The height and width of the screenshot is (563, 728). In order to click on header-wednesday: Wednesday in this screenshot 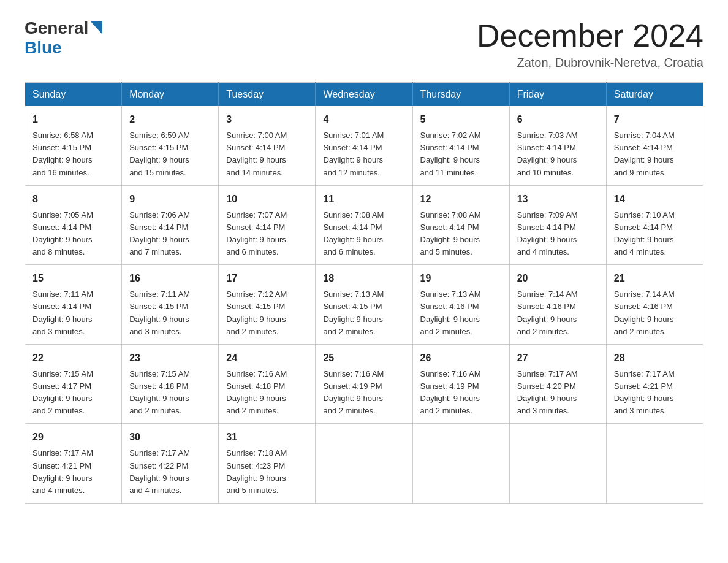, I will do `click(364, 94)`.